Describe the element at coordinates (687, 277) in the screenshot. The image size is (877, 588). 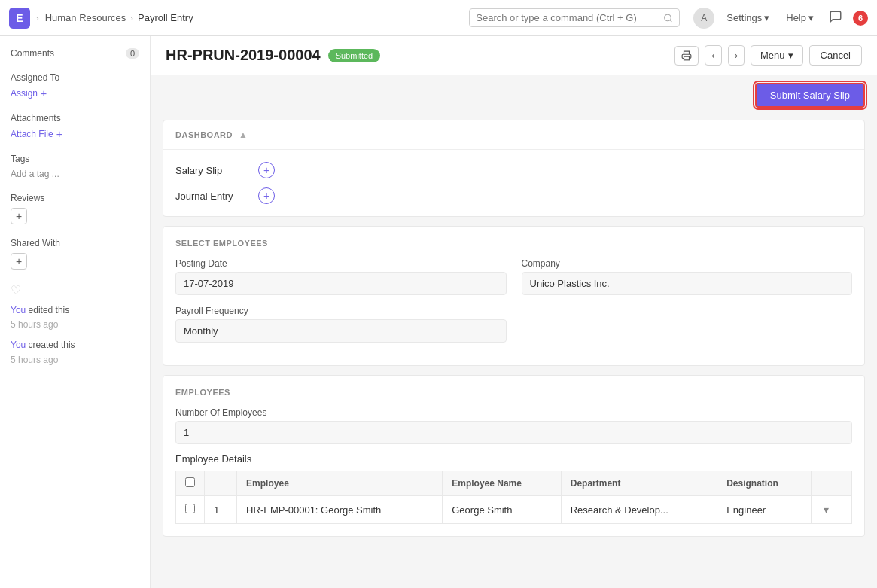
I see `company-group: Company Unico Plastics Inc.` at that location.